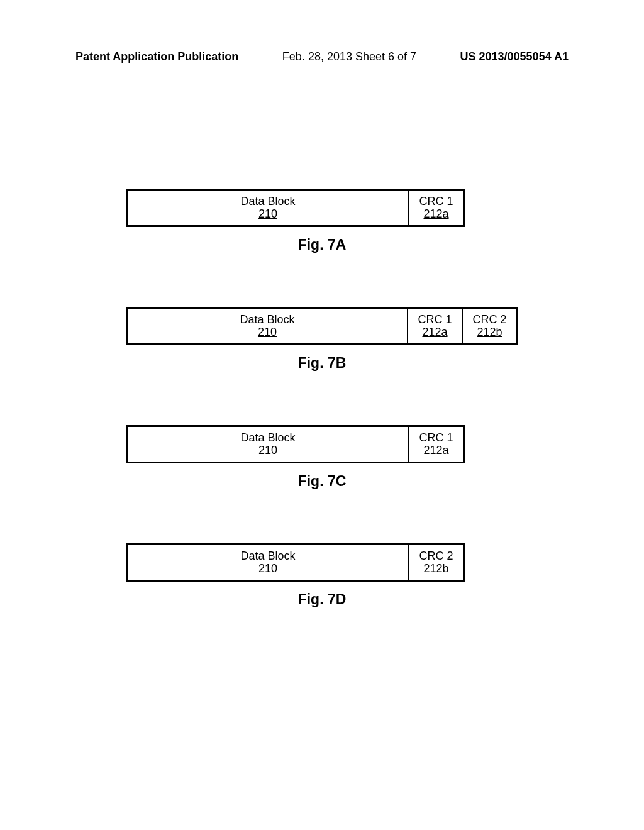 The image size is (644, 830). What do you see at coordinates (296, 562) in the screenshot?
I see `diagram-7d-row: Data Block 210 CRC 2 212b` at bounding box center [296, 562].